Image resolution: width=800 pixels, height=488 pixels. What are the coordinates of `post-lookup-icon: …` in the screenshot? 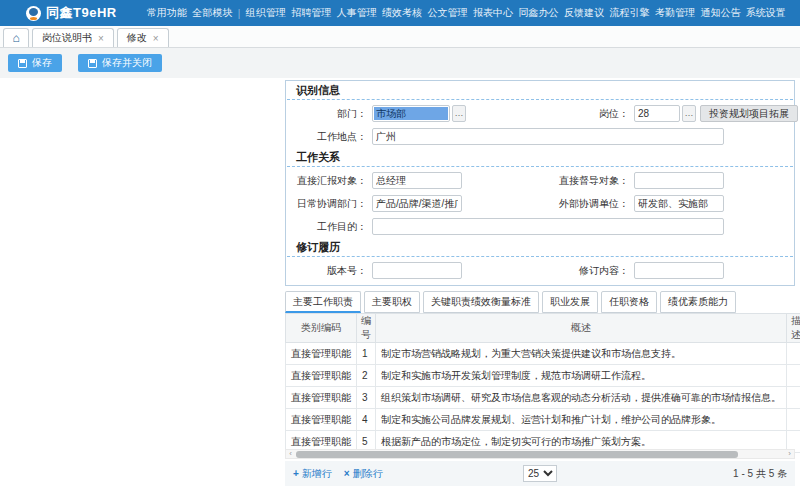 It's located at (689, 114).